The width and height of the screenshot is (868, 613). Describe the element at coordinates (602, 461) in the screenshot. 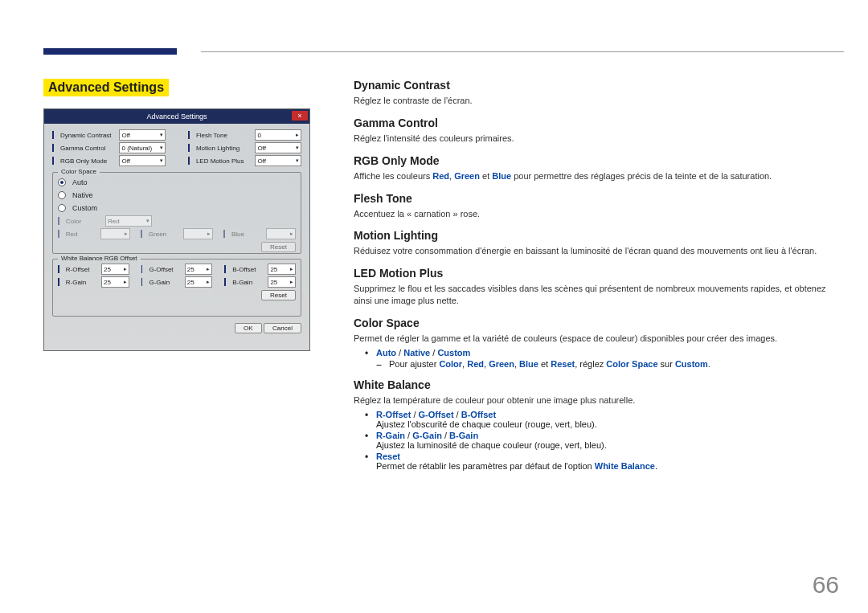

I see `wb-reset-line: Reset Permet de rétablir les paramètres …` at that location.